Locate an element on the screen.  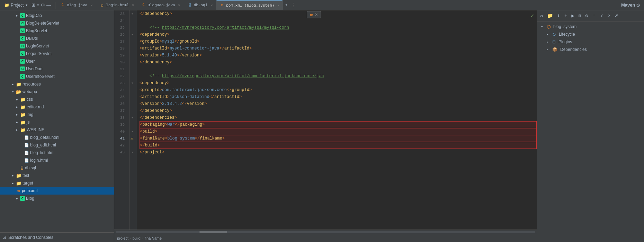
line-number-32: 32 is located at coordinates (121, 76).